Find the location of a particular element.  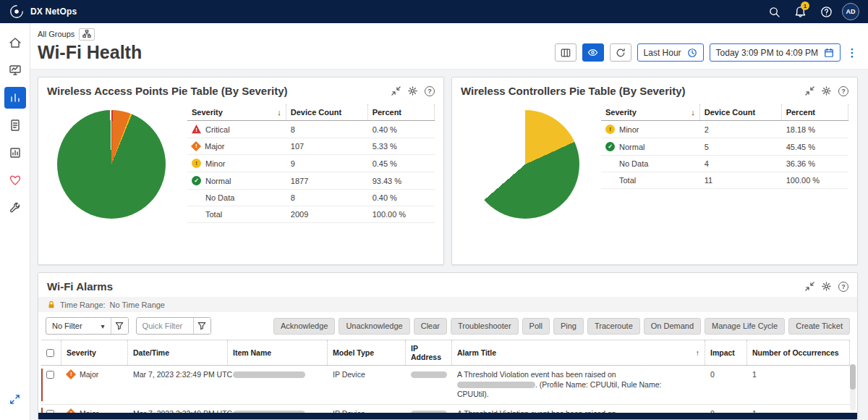

table-row: Normal 1877 93.43 % is located at coordinates (311, 181).